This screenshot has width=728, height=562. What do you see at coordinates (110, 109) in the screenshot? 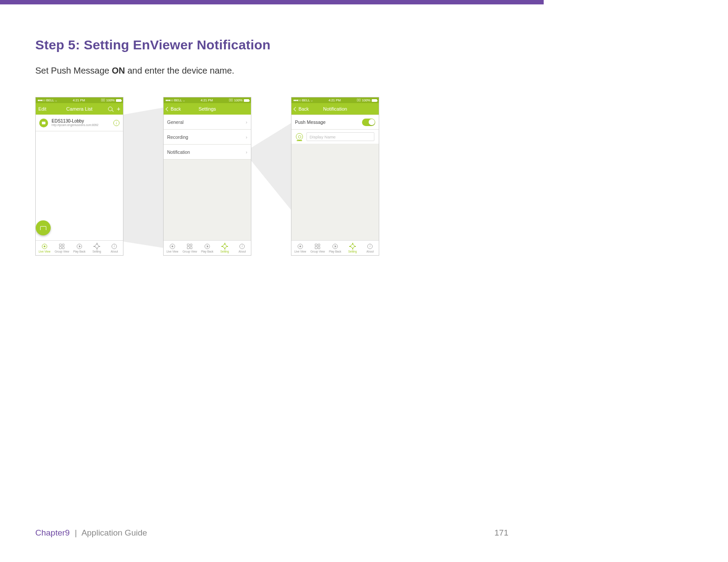
I see `search-icon` at bounding box center [110, 109].